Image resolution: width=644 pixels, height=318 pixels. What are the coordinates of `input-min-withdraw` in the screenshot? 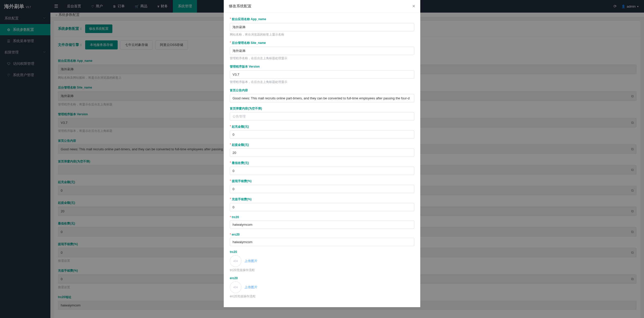 It's located at (322, 153).